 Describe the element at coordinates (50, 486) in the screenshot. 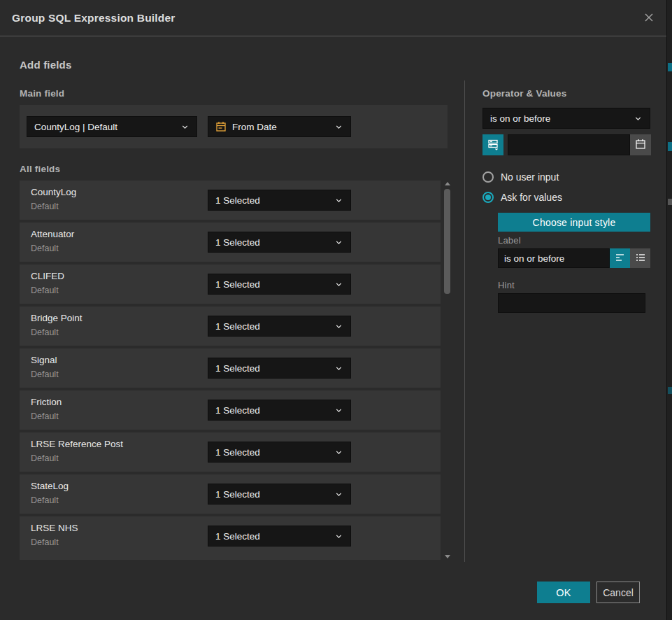

I see `field-name: StateLog` at that location.